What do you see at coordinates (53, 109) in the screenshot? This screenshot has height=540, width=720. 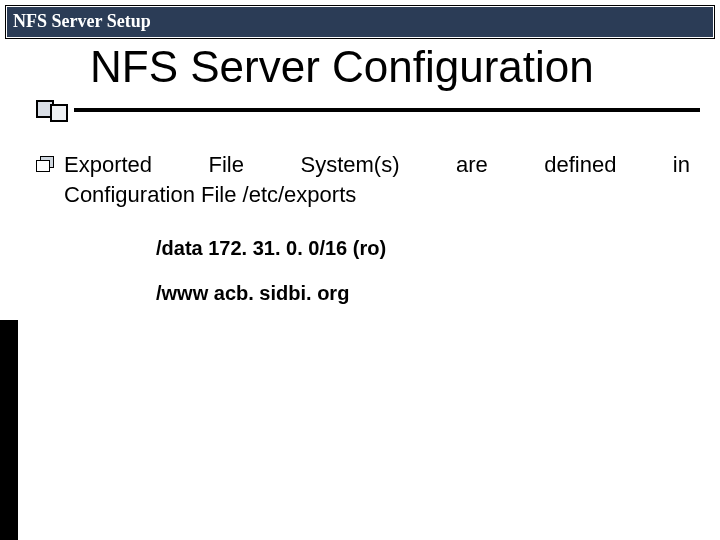 I see `title-decor-icon` at bounding box center [53, 109].